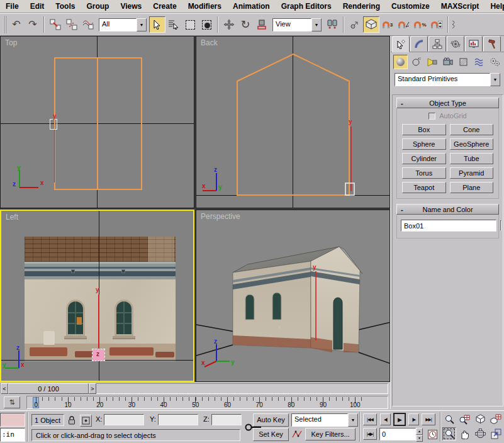  What do you see at coordinates (13, 435) in the screenshot?
I see `maxscript-mini-listener: :in` at bounding box center [13, 435].